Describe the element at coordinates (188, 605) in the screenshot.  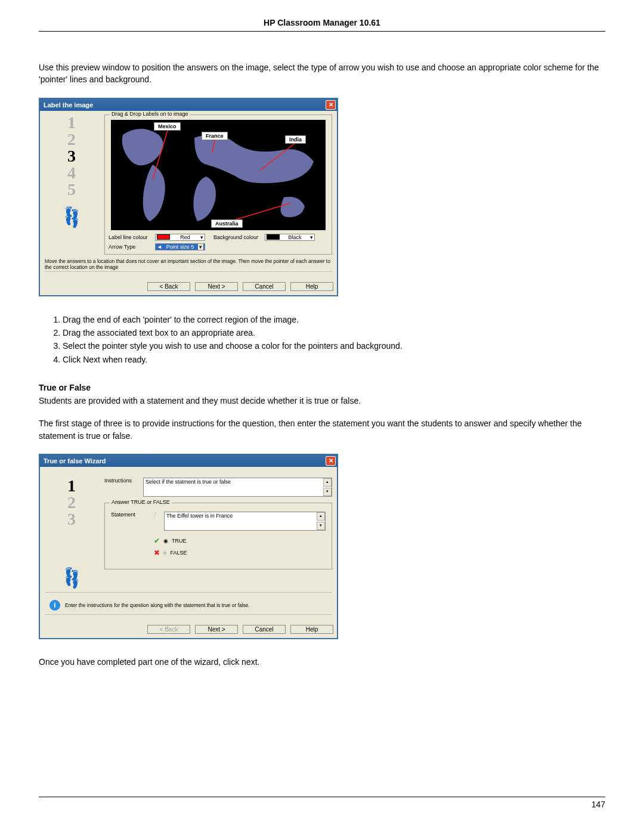
I see `info-bar: i Enter the instructions for the questio…` at that location.